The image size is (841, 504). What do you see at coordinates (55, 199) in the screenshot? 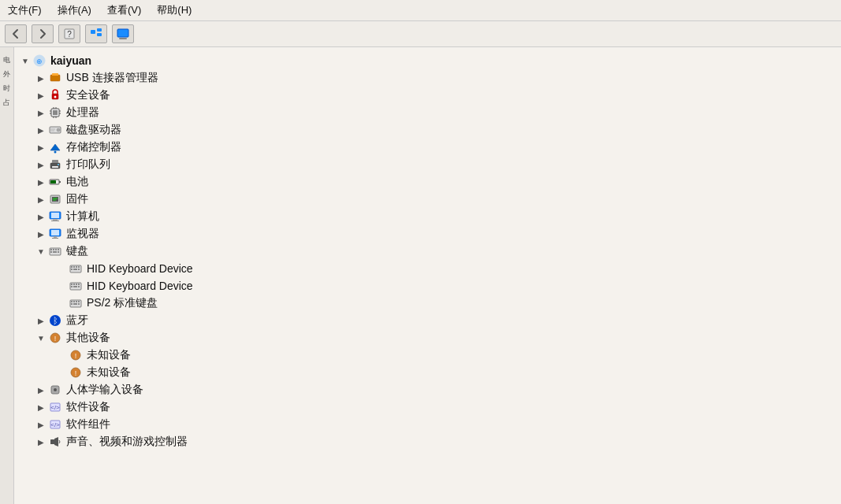
I see `firmware-icon` at bounding box center [55, 199].